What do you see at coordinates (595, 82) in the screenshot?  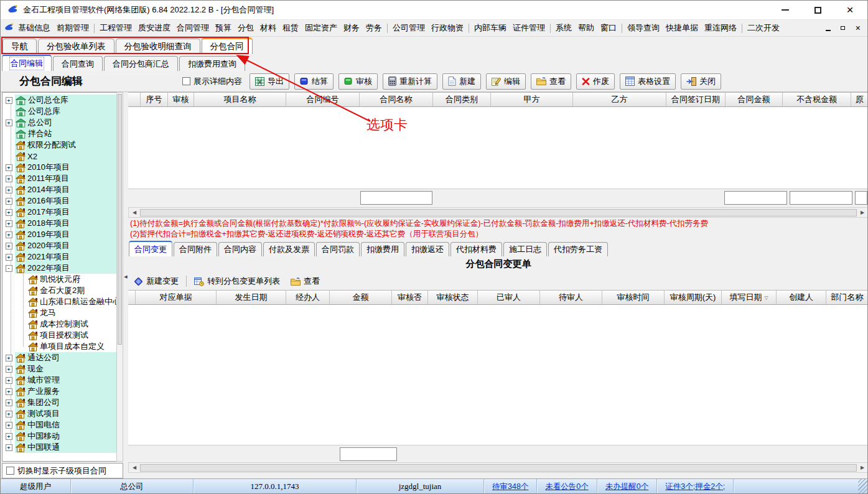 I see `void-button: 作废` at bounding box center [595, 82].